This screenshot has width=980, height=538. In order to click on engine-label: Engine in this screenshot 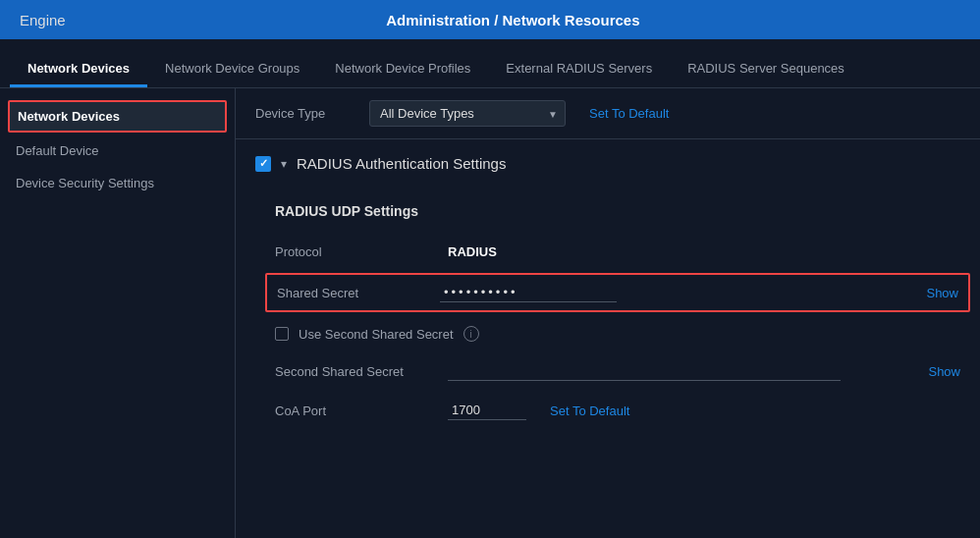, I will do `click(43, 20)`.